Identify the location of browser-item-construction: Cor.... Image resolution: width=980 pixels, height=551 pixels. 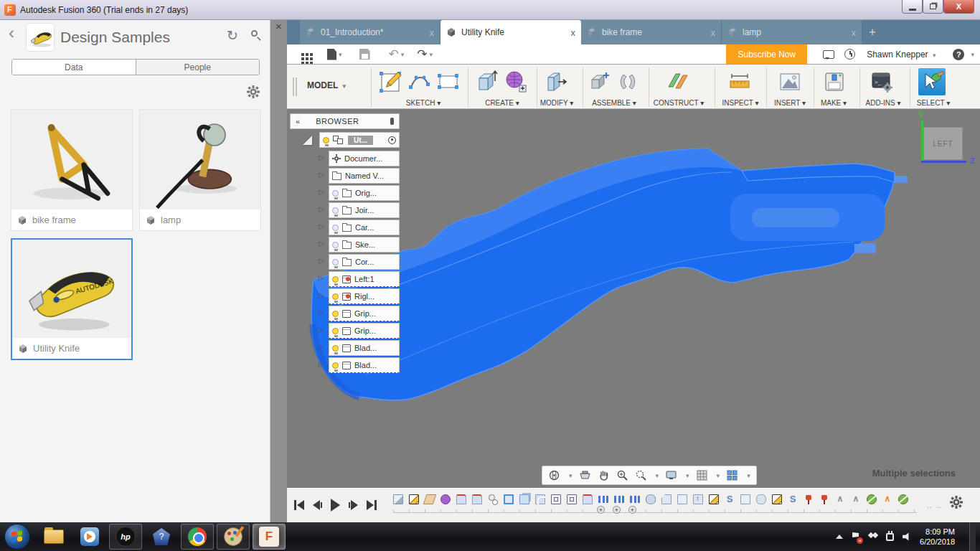
(364, 262).